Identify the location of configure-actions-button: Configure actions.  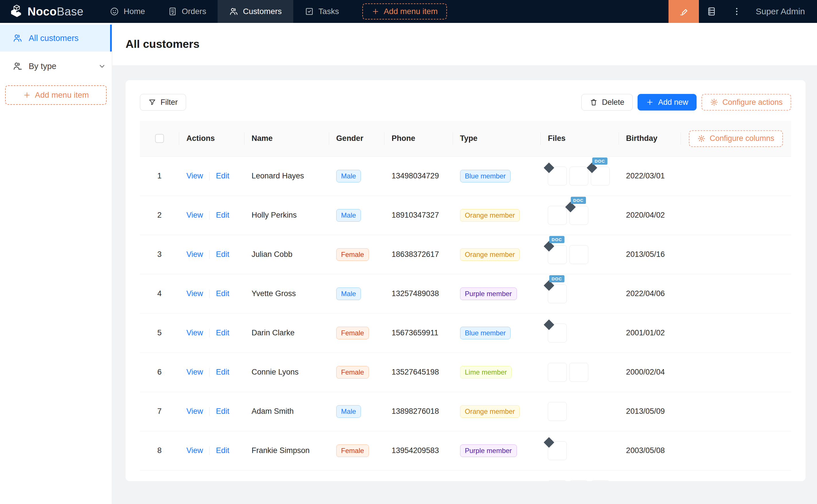
(747, 102).